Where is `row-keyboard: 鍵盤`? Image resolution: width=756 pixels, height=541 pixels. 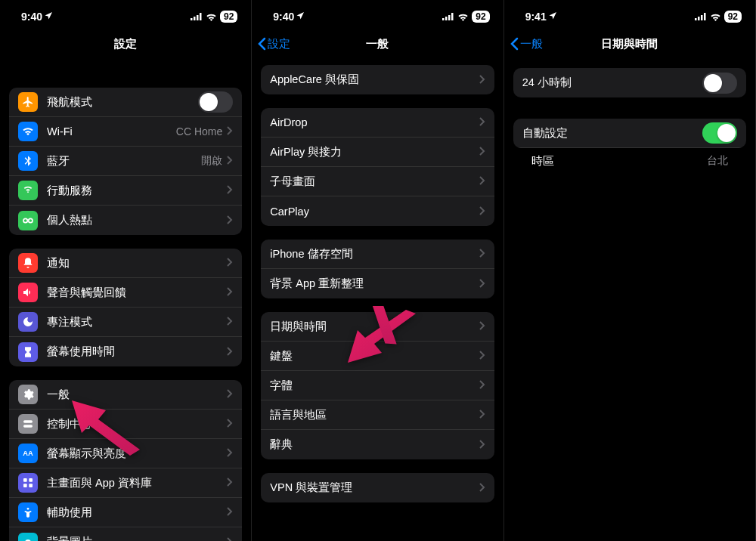 row-keyboard: 鍵盤 is located at coordinates (377, 357).